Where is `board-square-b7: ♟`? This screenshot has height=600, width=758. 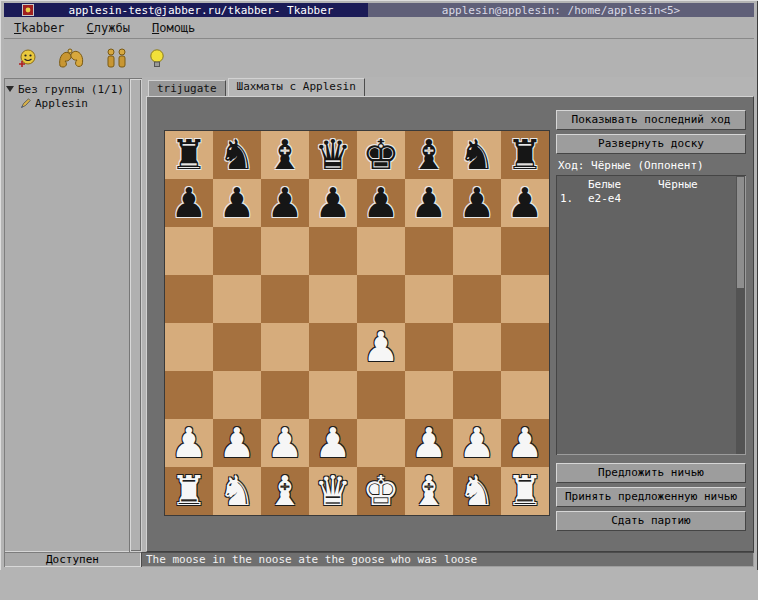 board-square-b7: ♟ is located at coordinates (237, 203).